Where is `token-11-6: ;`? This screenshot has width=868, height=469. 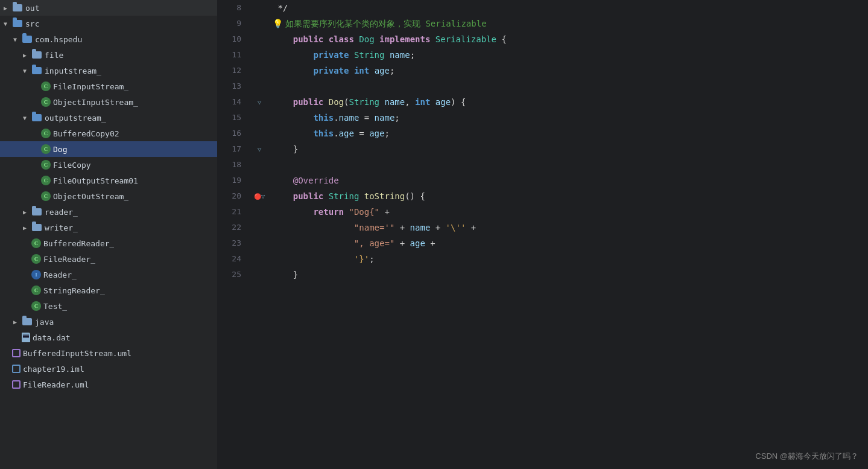 token-11-6: ; is located at coordinates (413, 55).